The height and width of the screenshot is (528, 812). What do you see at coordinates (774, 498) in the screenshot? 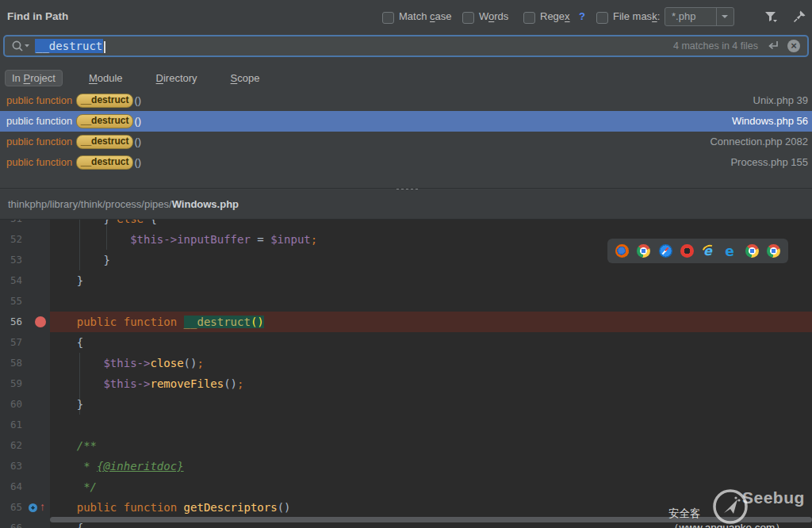
I see `seebug-wordmark: Seebug` at bounding box center [774, 498].